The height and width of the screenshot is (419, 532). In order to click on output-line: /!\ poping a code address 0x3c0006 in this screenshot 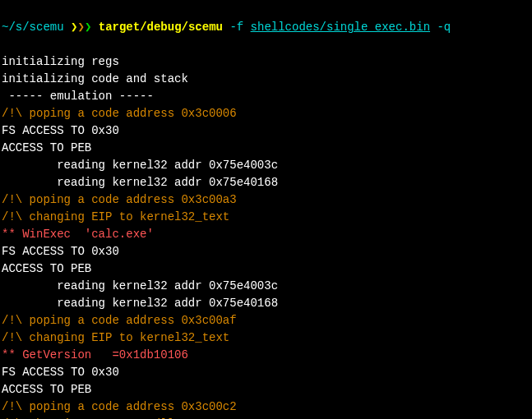, I will do `click(266, 113)`.